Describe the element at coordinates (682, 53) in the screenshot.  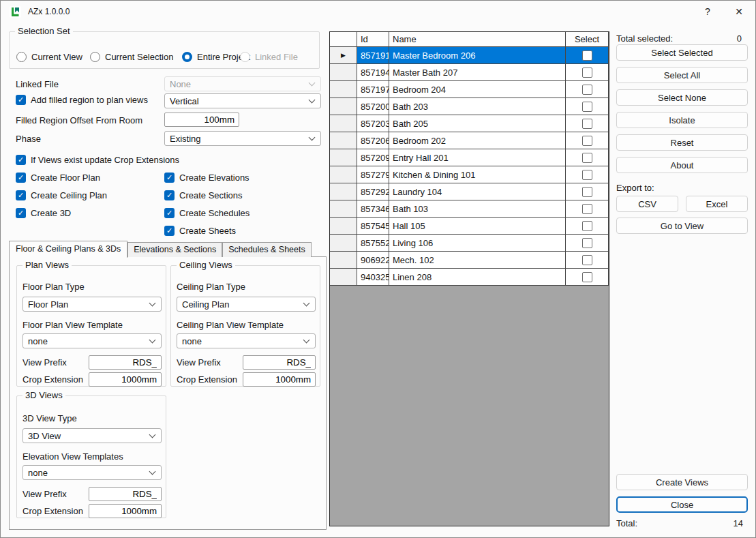
I see `select-selected-button: Select Selected` at that location.